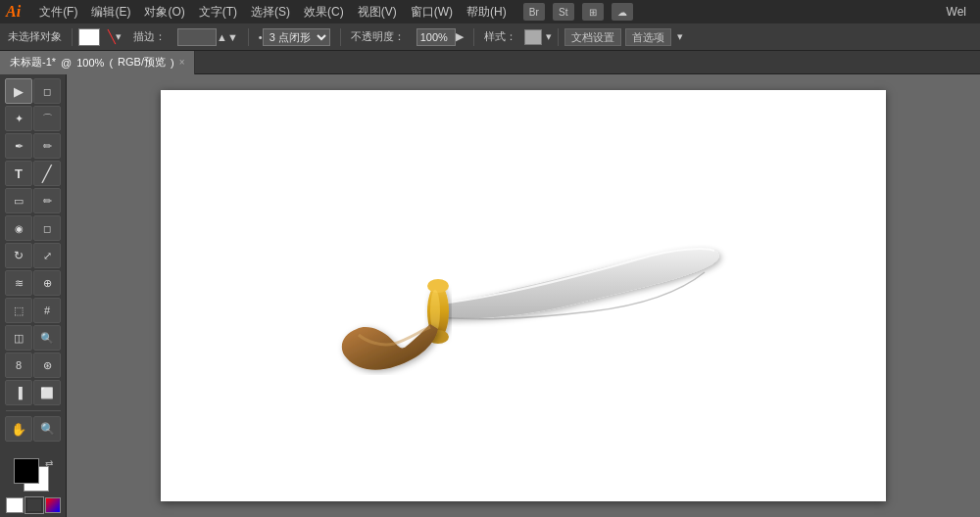 This screenshot has height=517, width=980. Describe the element at coordinates (19, 393) in the screenshot. I see `graph-tool: ▐` at that location.